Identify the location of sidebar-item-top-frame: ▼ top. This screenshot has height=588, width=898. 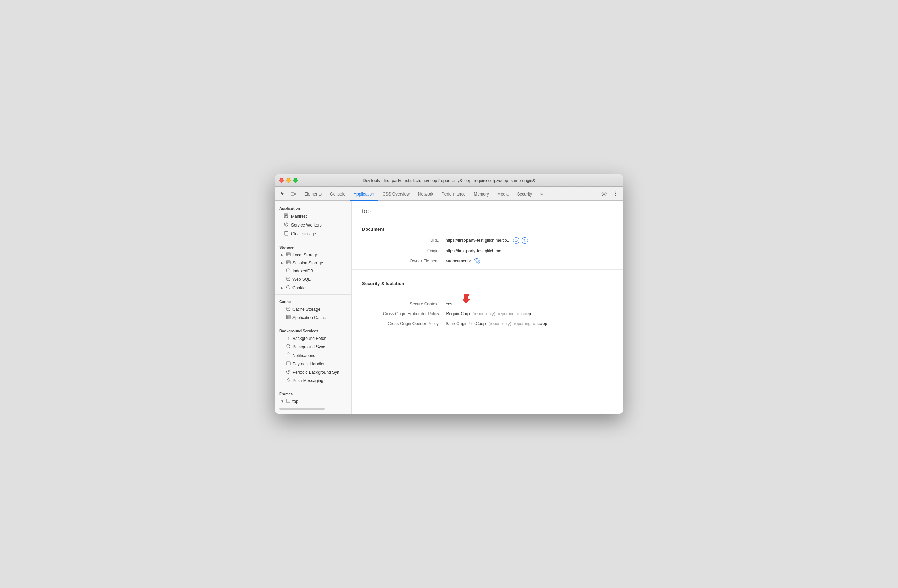
(313, 402).